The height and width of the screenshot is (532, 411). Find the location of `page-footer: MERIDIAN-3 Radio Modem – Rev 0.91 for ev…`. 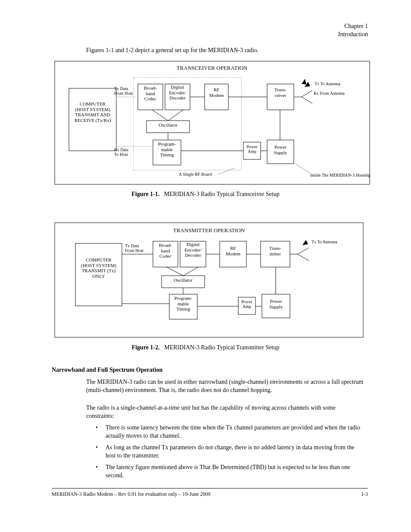

page-footer: MERIDIAN-3 Radio Modem – Rev 0.91 for ev… is located at coordinates (210, 493).